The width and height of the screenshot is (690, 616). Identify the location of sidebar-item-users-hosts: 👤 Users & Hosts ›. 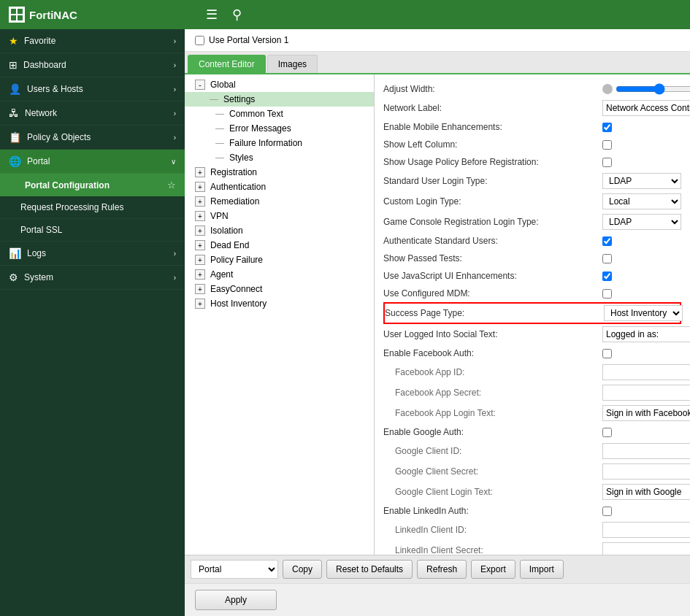
(92, 89).